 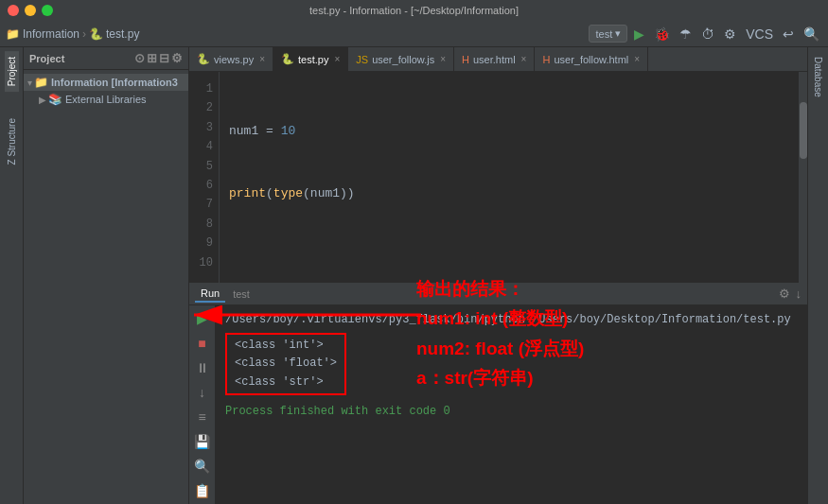 I want to click on chevron-icon: ›, so click(x=84, y=34).